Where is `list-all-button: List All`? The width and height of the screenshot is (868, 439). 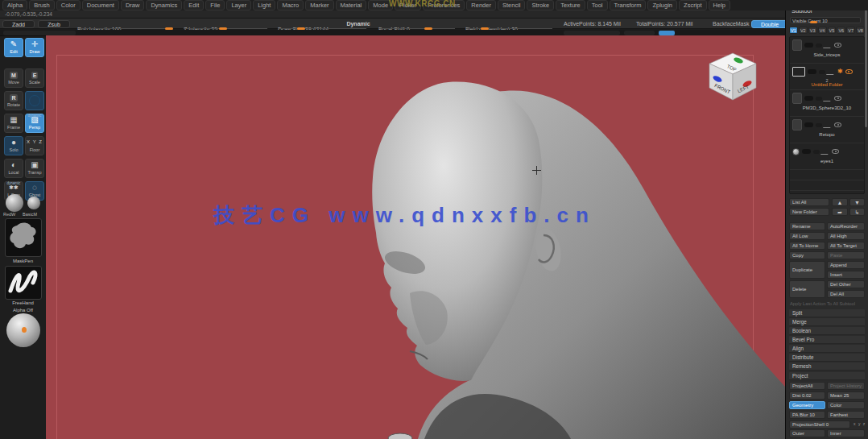
list-all-button: List All is located at coordinates (809, 202).